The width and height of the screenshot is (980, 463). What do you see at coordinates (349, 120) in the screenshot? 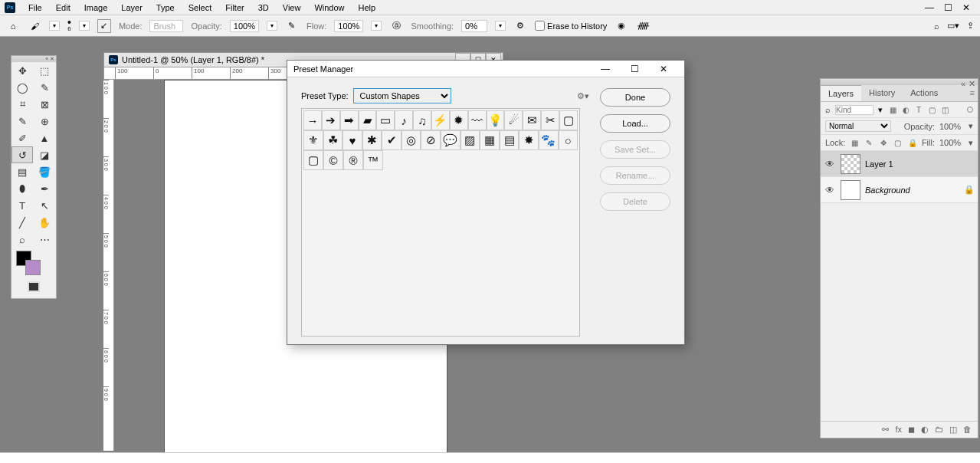
I see `shape-preset: ➡` at bounding box center [349, 120].